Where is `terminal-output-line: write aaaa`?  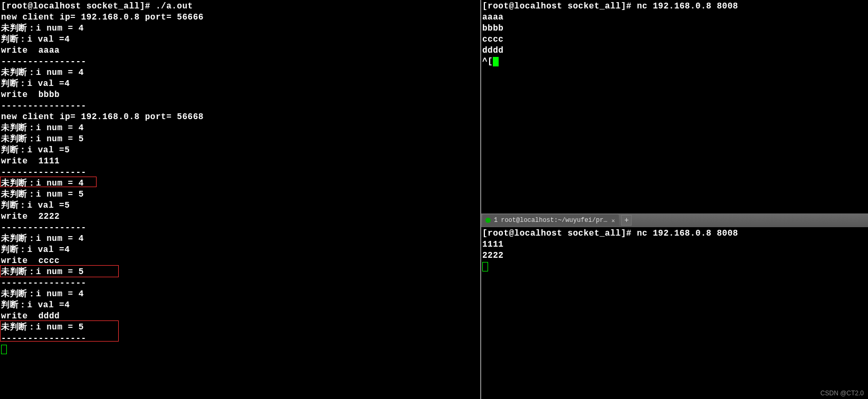
terminal-output-line: write aaaa is located at coordinates (240, 51).